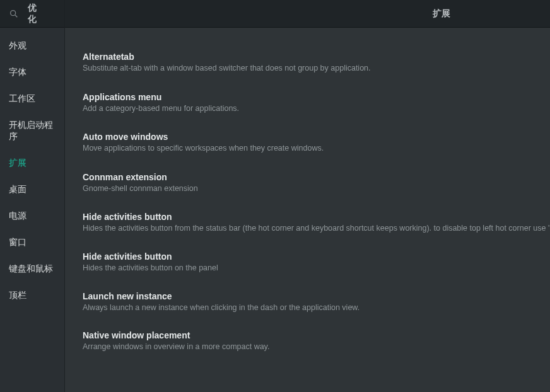 This screenshot has height=392, width=550. What do you see at coordinates (317, 103) in the screenshot?
I see `extension-row: Applications menuAdd a category-based me…` at bounding box center [317, 103].